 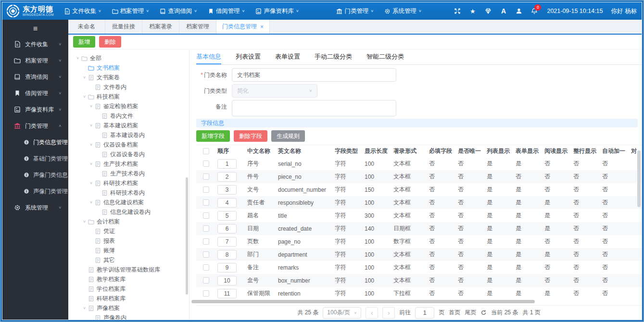 What do you see at coordinates (534, 12) in the screenshot?
I see `bell-icon: 0` at bounding box center [534, 12].